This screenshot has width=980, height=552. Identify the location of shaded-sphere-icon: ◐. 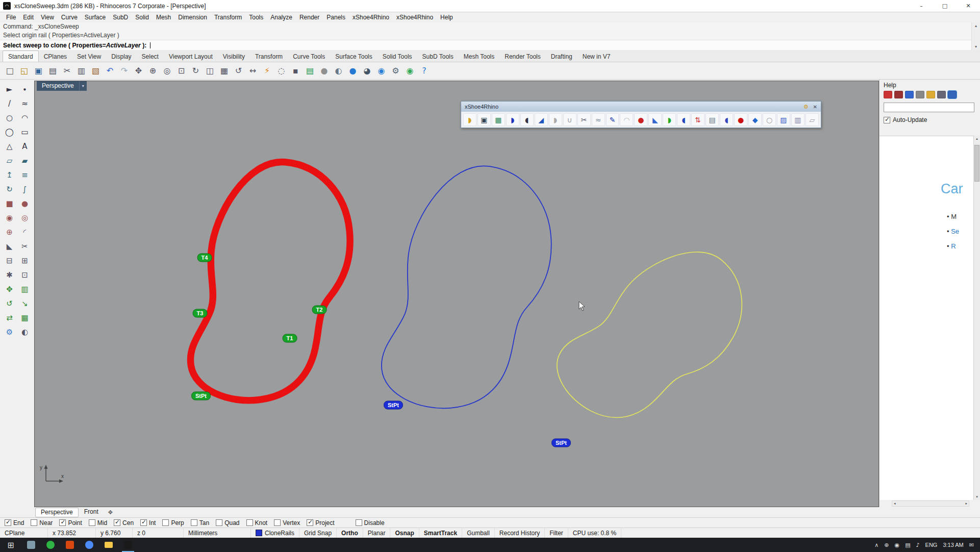
(339, 70).